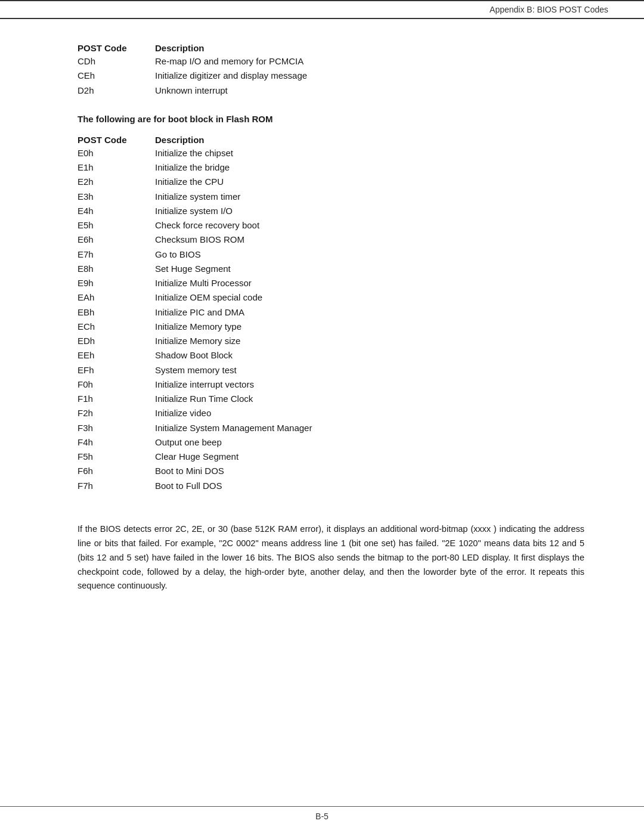  I want to click on code-cell: E5h, so click(116, 225).